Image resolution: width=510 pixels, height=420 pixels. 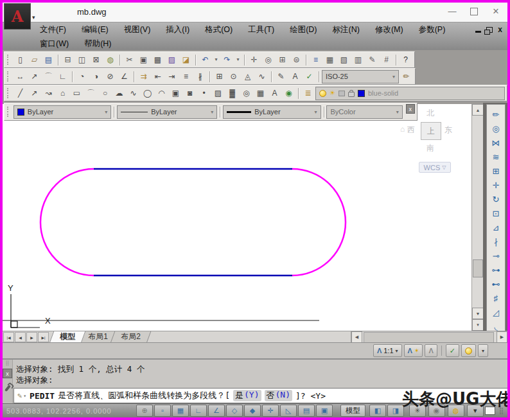 What do you see at coordinates (410, 109) in the screenshot?
I see `toolbar-close-button: x` at bounding box center [410, 109].